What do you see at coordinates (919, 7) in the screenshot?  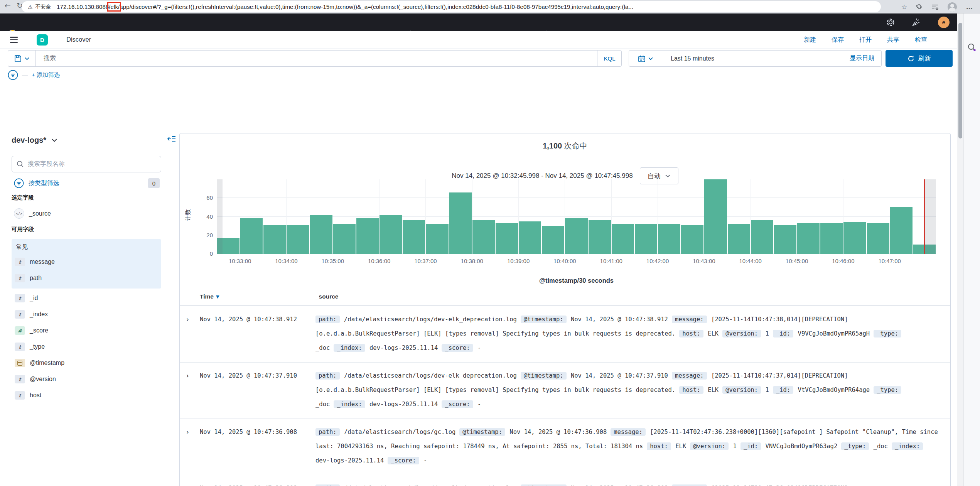 I see `extensions-icon` at bounding box center [919, 7].